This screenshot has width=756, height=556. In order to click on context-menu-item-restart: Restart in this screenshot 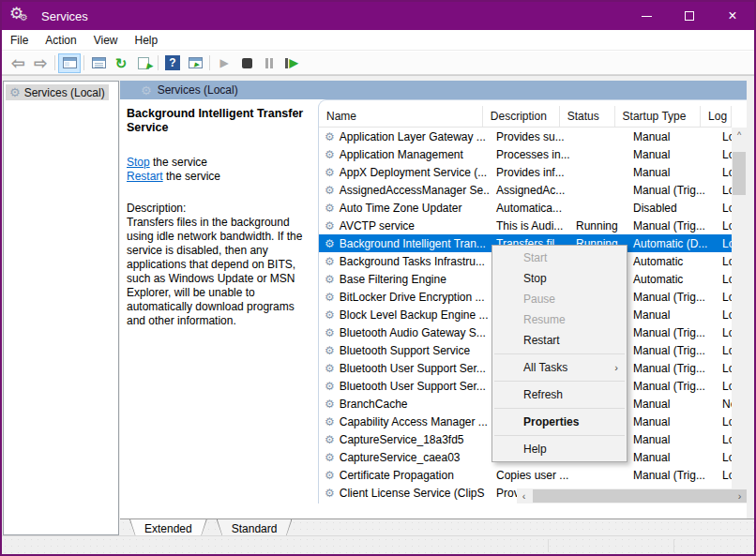, I will do `click(559, 340)`.